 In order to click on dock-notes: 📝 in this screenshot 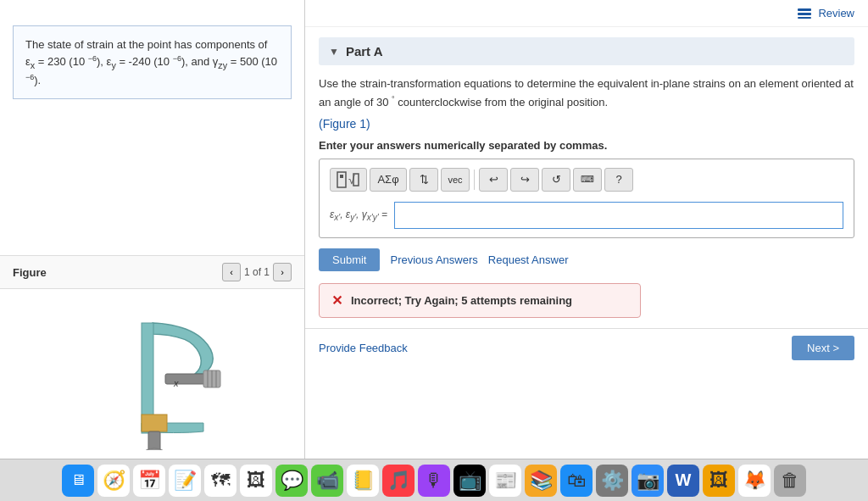, I will do `click(185, 481)`.